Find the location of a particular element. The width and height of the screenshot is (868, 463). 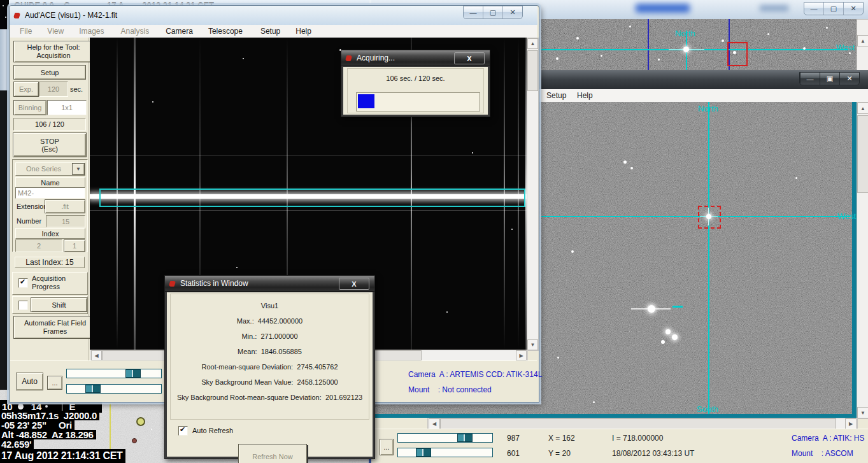

datetime-readout: 18/08/2012 03:43:13 UT is located at coordinates (653, 453).